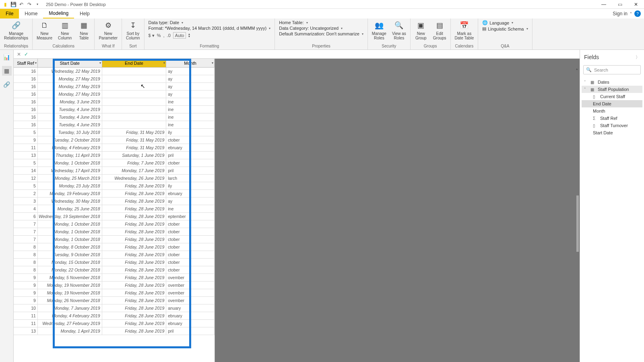 Image resolution: width=644 pixels, height=362 pixels. What do you see at coordinates (114, 270) in the screenshot?
I see `table-row: 8Monday, 22 October 2018Friday, 28 June …` at bounding box center [114, 270].